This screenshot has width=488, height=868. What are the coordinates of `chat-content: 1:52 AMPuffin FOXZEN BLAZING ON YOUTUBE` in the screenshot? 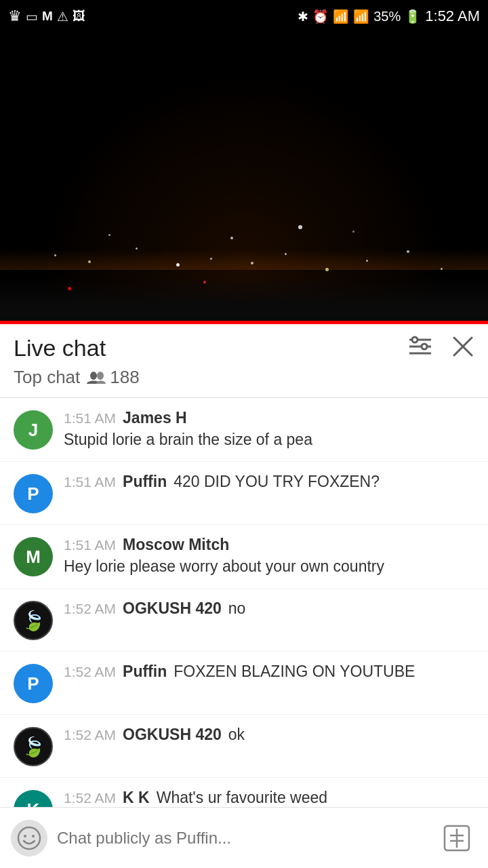 It's located at (269, 671).